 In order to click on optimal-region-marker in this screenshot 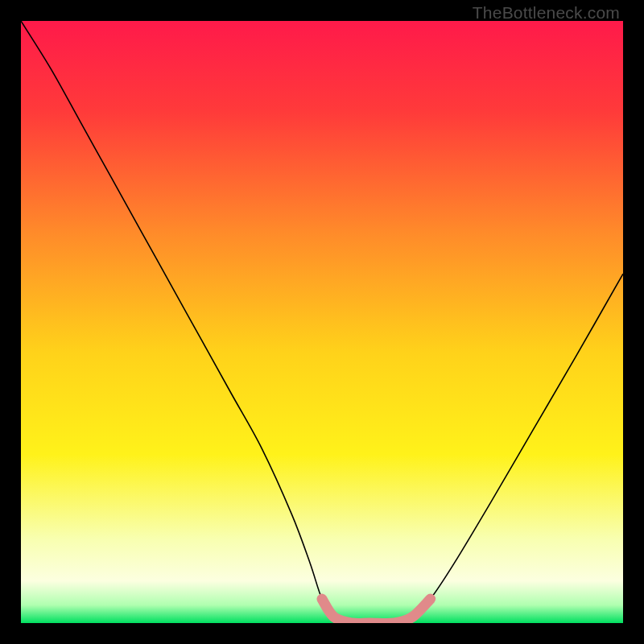, I will do `click(377, 611)`.